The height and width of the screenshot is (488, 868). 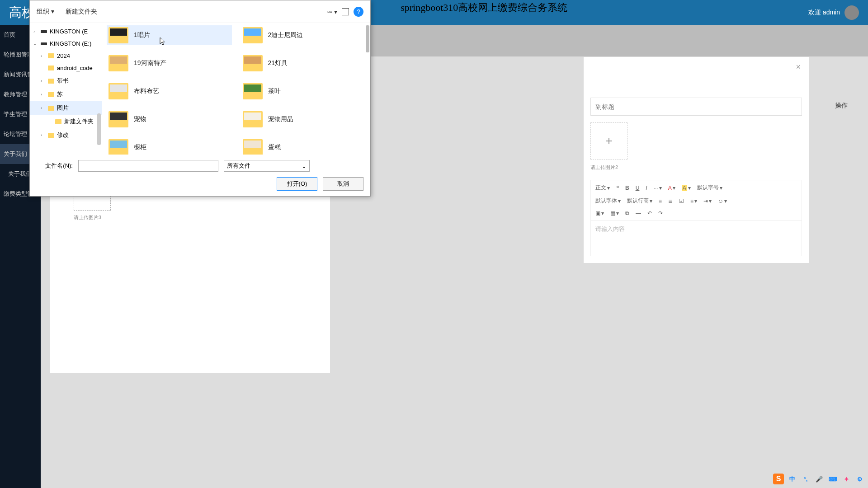 What do you see at coordinates (66, 108) in the screenshot?
I see `tree-node-6: ›图片` at bounding box center [66, 108].